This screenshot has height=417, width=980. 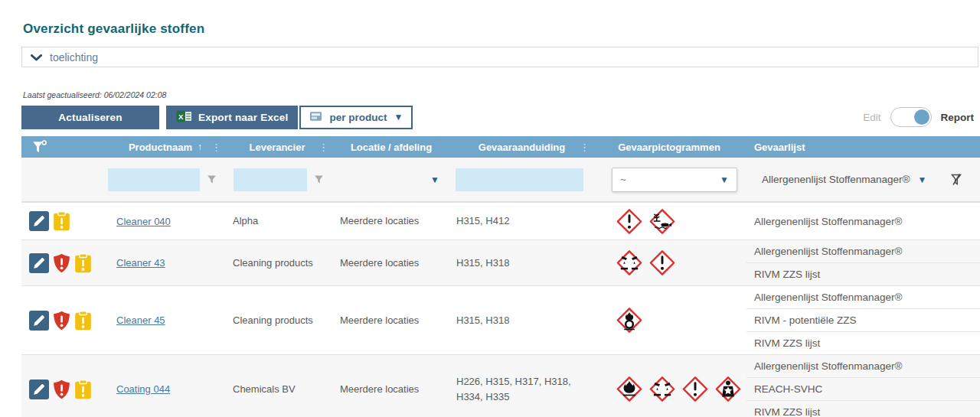 I want to click on hazard-lists-cell: Allergenenlijst Stoffenmanager®RIVM ZZS …, so click(x=864, y=263).